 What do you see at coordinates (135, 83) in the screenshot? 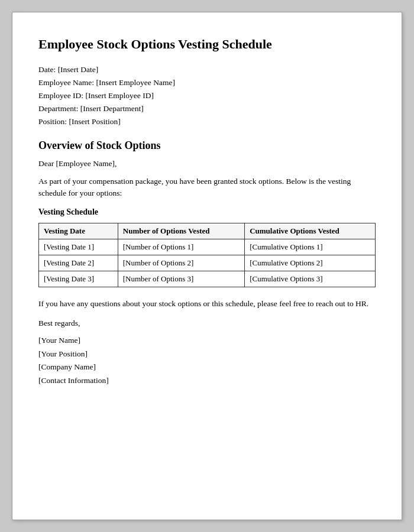
I see `employee-name-value: [Insert Employee Name]` at bounding box center [135, 83].